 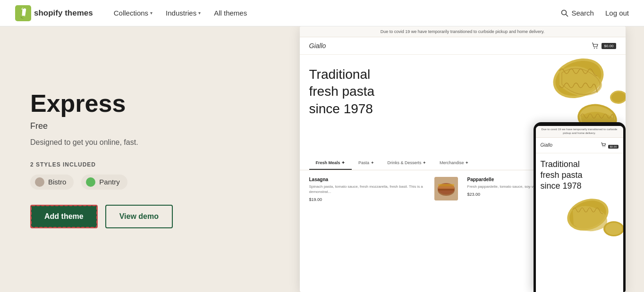 I want to click on collections-label: Collections, so click(x=131, y=13).